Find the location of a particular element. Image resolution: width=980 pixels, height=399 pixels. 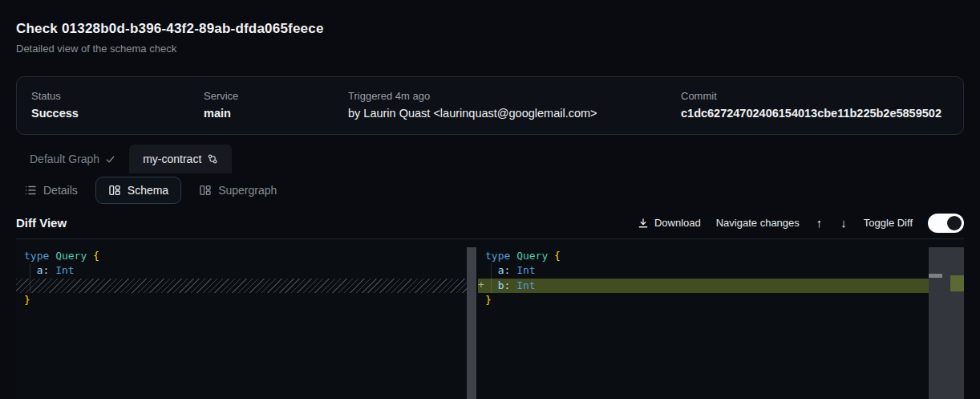

commit-cell: Commit c1dc62724702406154013cbe11b225b2e… is located at coordinates (815, 106).